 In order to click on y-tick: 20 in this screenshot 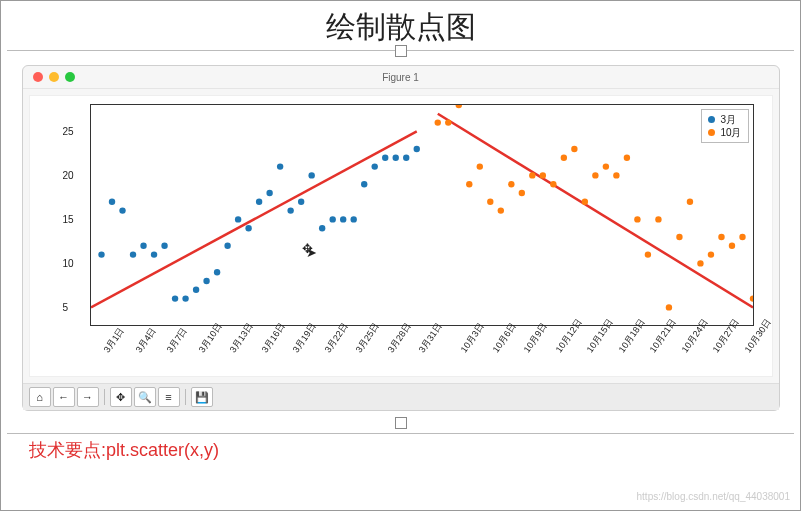, I will do `click(68, 176)`.